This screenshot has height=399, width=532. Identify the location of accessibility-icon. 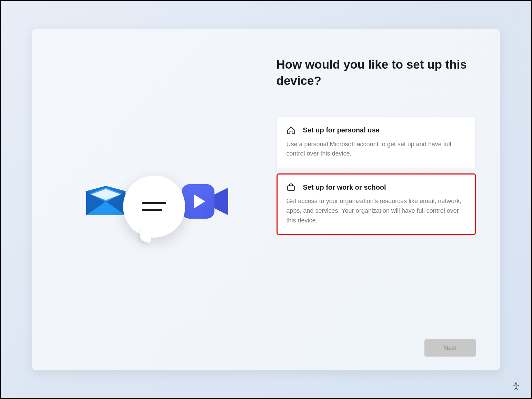
(516, 387).